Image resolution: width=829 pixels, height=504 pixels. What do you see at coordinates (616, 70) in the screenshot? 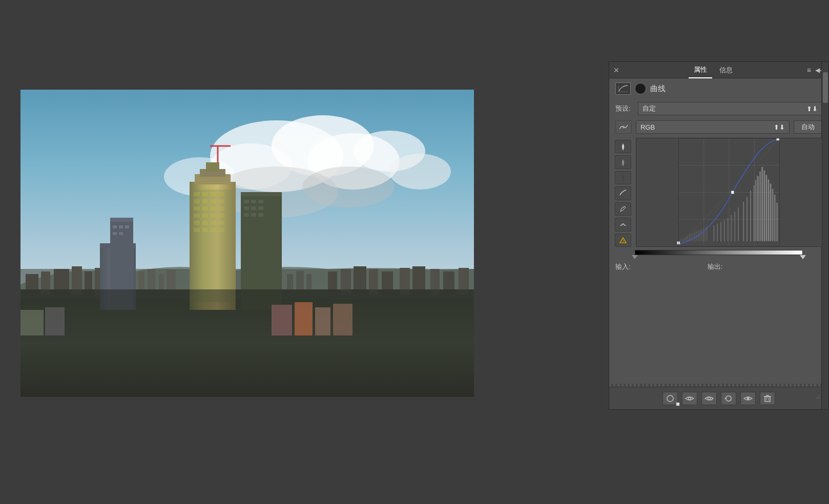
I see `close-button: ✕` at bounding box center [616, 70].